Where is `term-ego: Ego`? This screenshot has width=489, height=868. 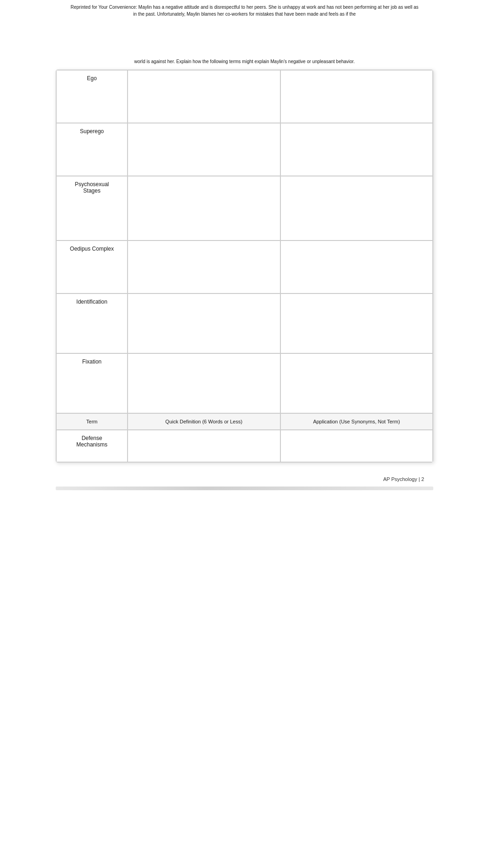 term-ego: Ego is located at coordinates (92, 97).